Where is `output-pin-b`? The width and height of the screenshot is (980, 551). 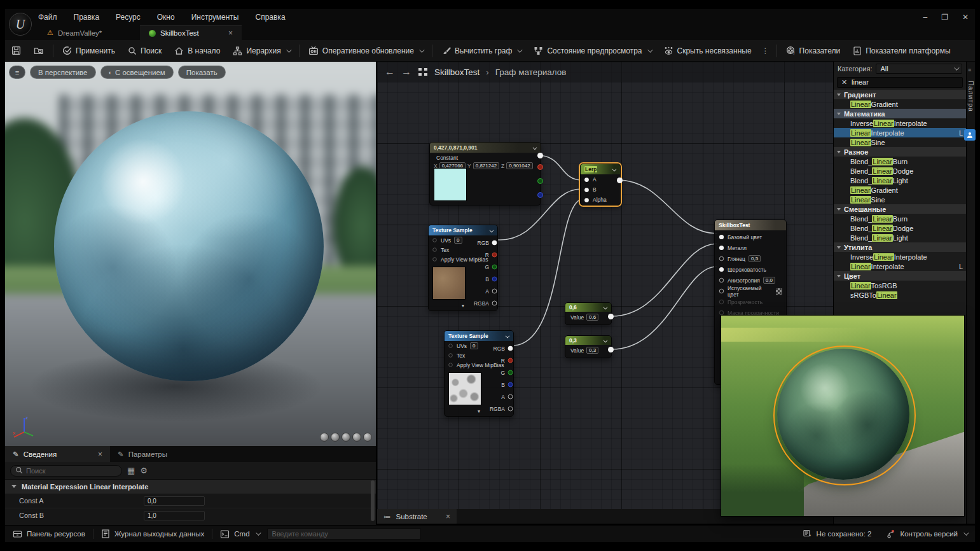
output-pin-b is located at coordinates (541, 195).